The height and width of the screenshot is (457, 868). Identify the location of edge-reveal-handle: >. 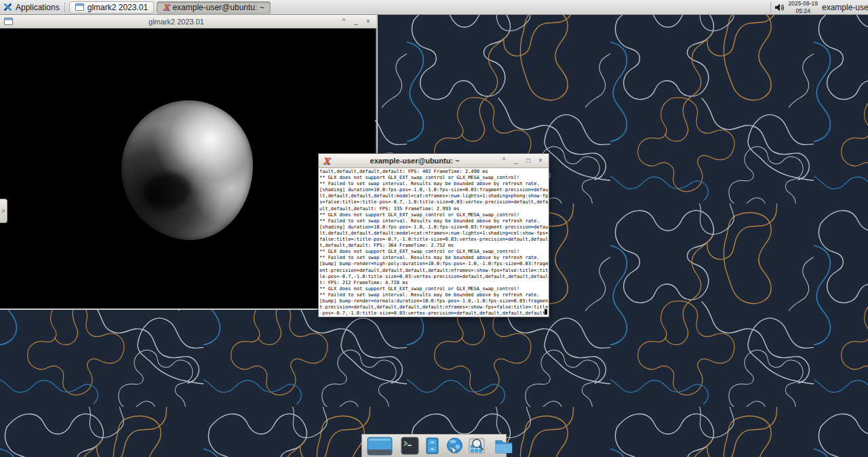
(4, 211).